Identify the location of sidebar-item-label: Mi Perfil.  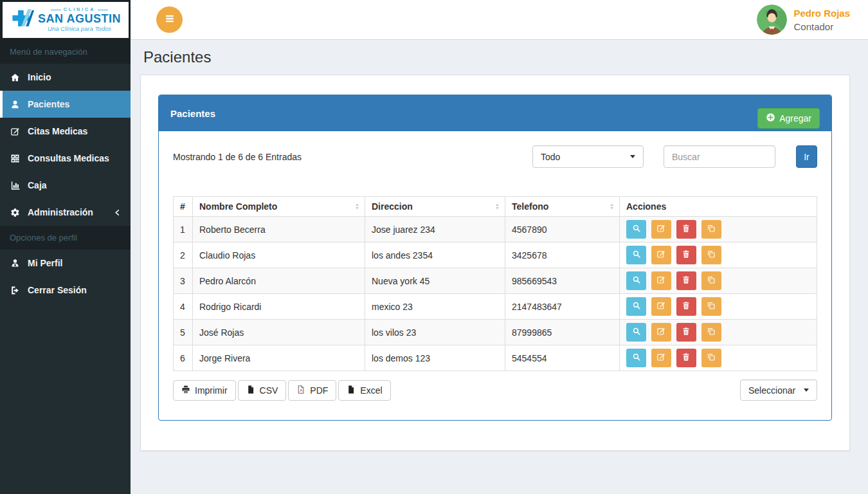
(45, 263).